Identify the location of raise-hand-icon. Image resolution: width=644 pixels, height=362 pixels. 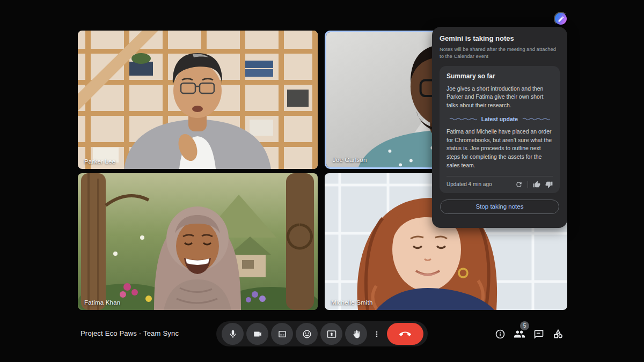
(356, 334).